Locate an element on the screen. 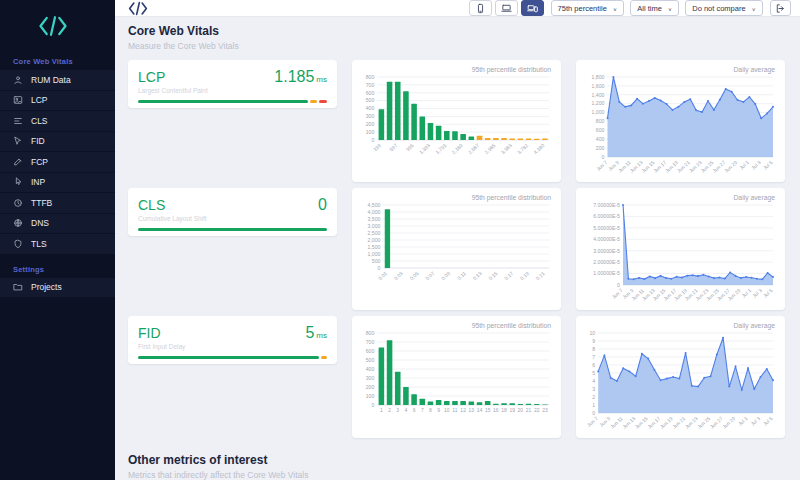  device-all-button is located at coordinates (532, 8).